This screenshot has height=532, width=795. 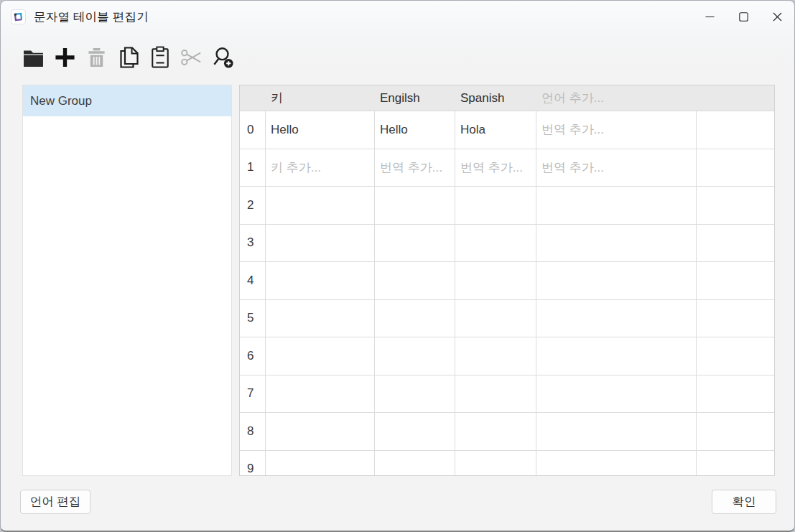 What do you see at coordinates (735, 244) in the screenshot?
I see `table-cell-r3-c5` at bounding box center [735, 244].